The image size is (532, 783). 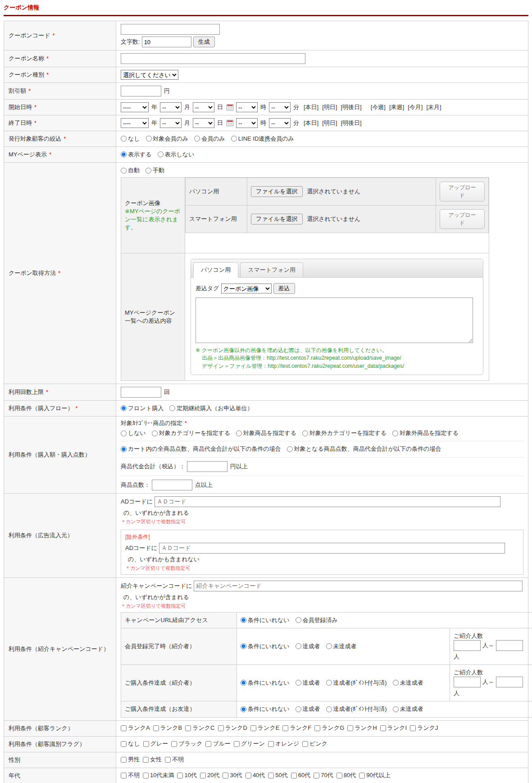 What do you see at coordinates (247, 107) in the screenshot?
I see `start-hour-select: --` at bounding box center [247, 107].